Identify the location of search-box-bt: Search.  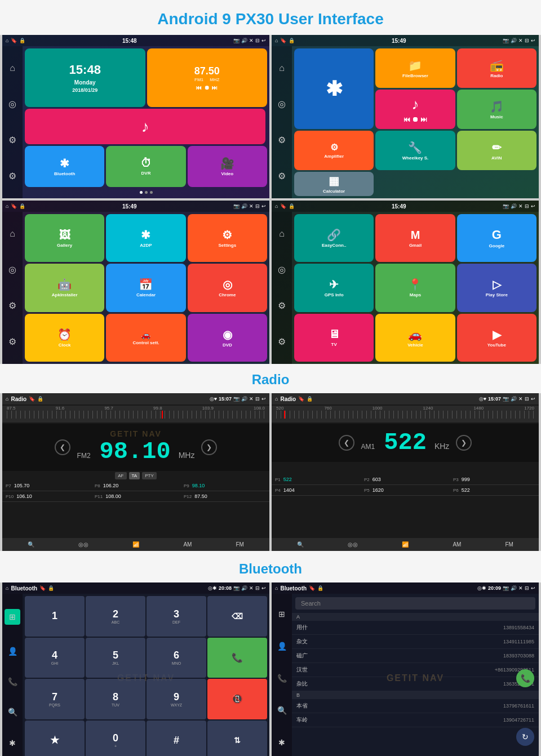
(415, 603).